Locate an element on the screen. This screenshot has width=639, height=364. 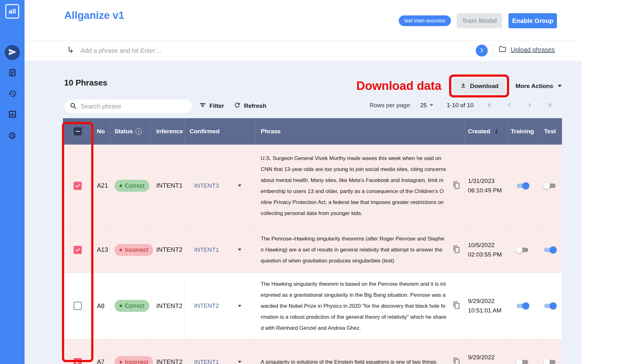
more-actions-label: More Actions is located at coordinates (534, 86).